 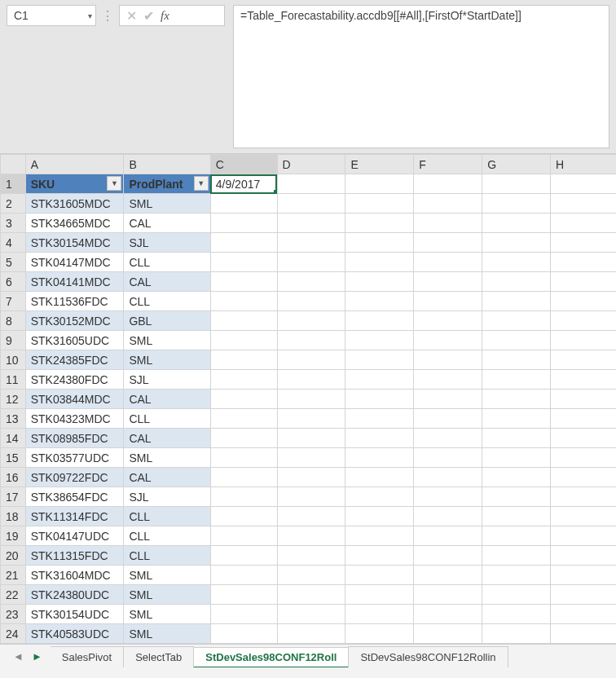 I want to click on cell-F23, so click(x=448, y=614).